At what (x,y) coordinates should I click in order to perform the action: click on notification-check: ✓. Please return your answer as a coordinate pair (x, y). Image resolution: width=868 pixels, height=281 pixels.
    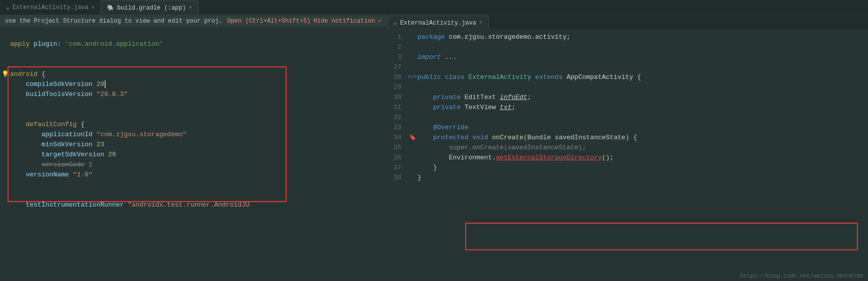
    Looking at the image, I should click on (380, 21).